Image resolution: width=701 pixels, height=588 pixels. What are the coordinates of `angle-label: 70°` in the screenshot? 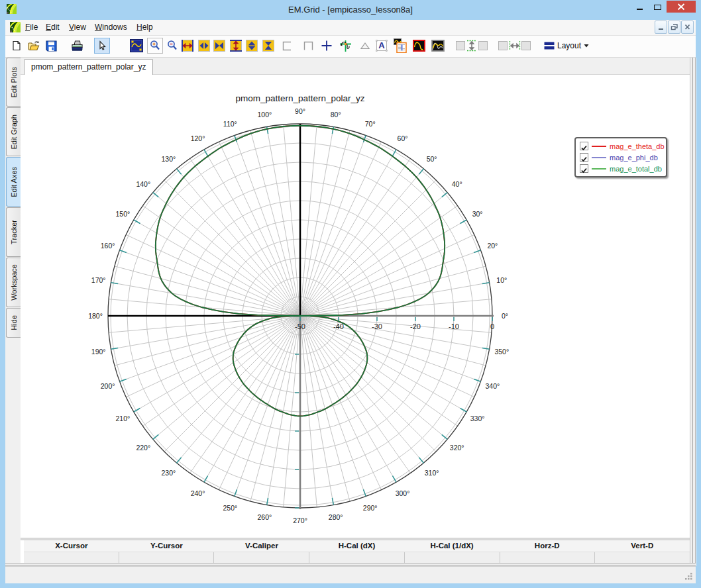 It's located at (370, 124).